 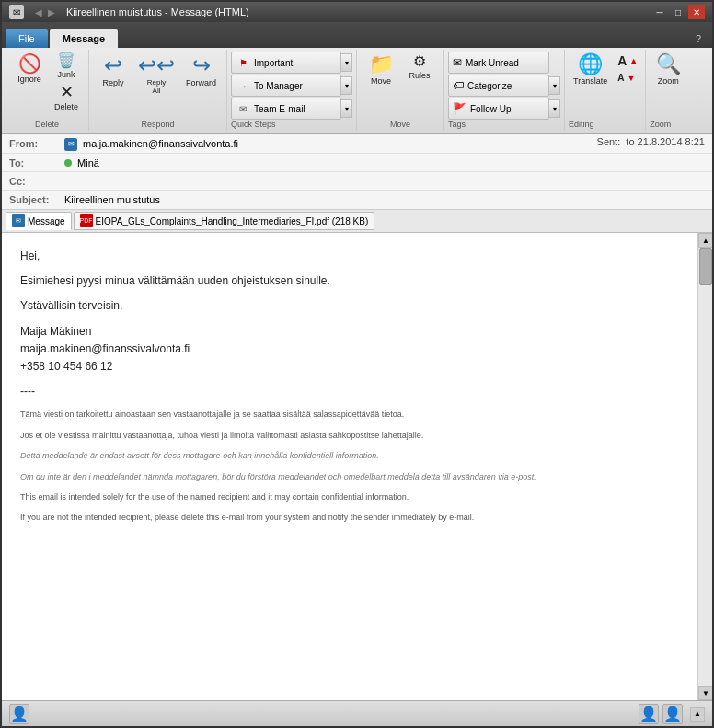 I want to click on tab-attachment-pdf: PDF EIOPA_GLs_Complaints_Handling_Interm…, so click(x=225, y=221).